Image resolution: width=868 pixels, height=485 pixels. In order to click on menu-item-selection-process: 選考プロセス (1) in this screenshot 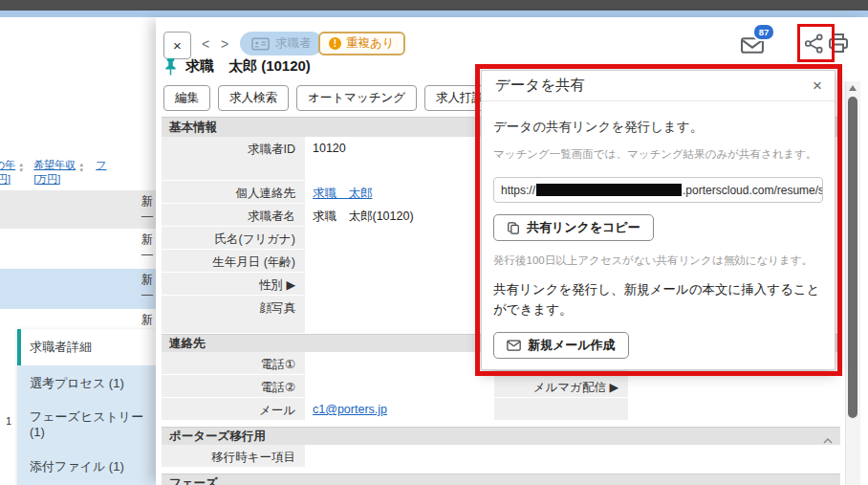, I will do `click(86, 384)`.